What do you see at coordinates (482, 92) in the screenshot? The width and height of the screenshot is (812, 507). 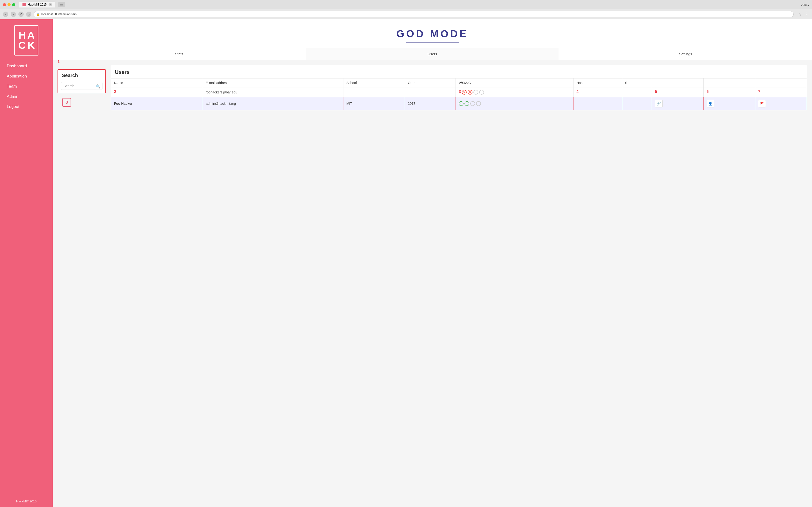 I see `status-c` at bounding box center [482, 92].